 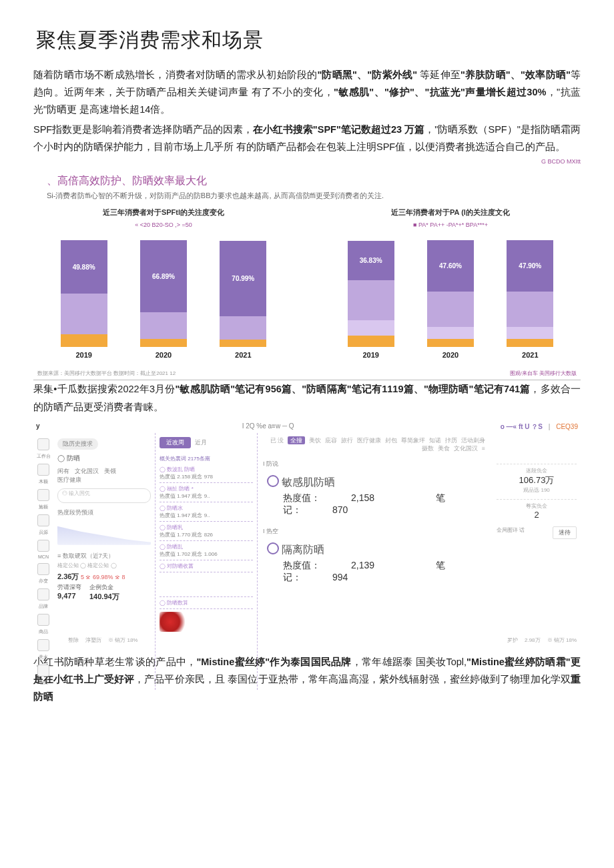 I want to click on section-title: 、高倍高效防护、防晒效率最大化, so click(x=314, y=181).